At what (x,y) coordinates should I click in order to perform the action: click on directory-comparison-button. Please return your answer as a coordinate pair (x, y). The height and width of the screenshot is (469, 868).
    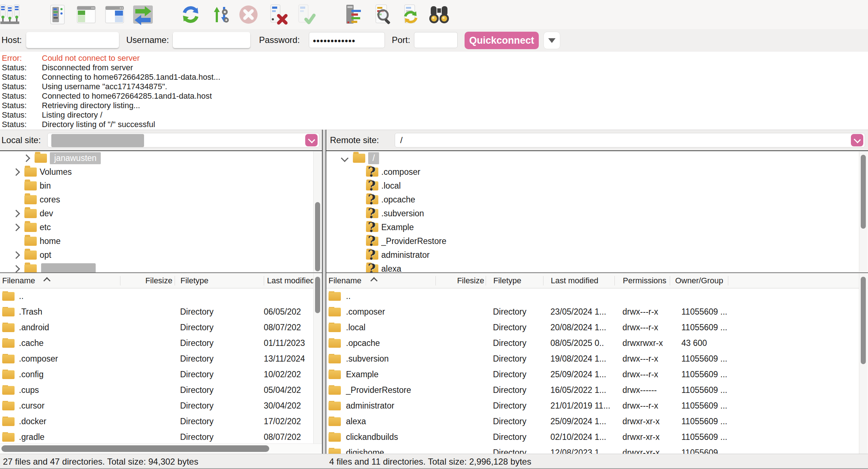
    Looking at the image, I should click on (354, 15).